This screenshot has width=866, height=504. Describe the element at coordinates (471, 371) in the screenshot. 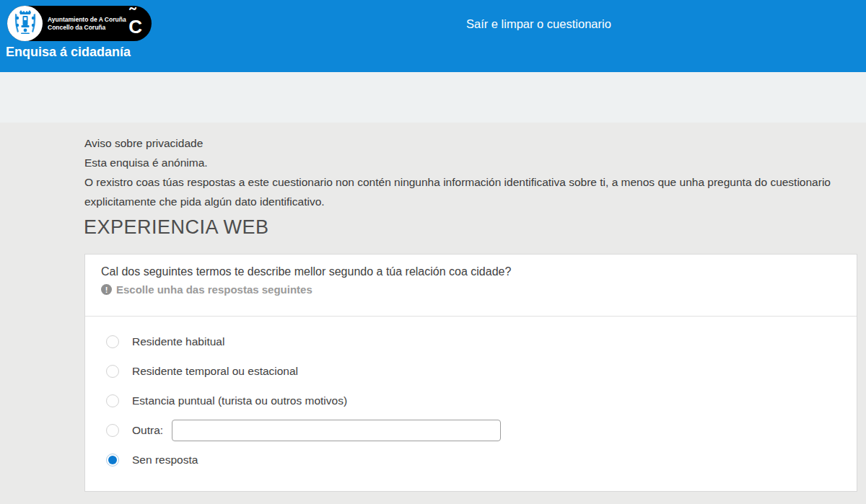

I see `answer-option-residente-temporal: Residente temporal ou estacional` at that location.